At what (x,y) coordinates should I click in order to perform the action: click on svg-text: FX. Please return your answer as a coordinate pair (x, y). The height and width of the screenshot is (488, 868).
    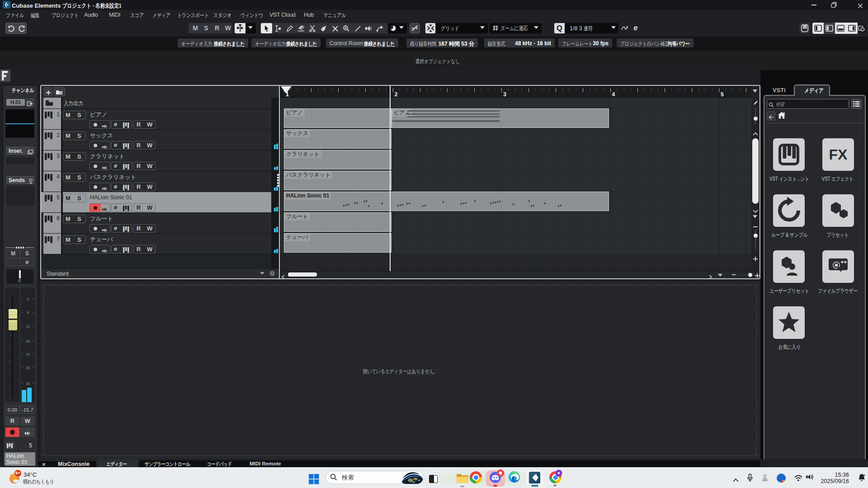
    Looking at the image, I should click on (839, 155).